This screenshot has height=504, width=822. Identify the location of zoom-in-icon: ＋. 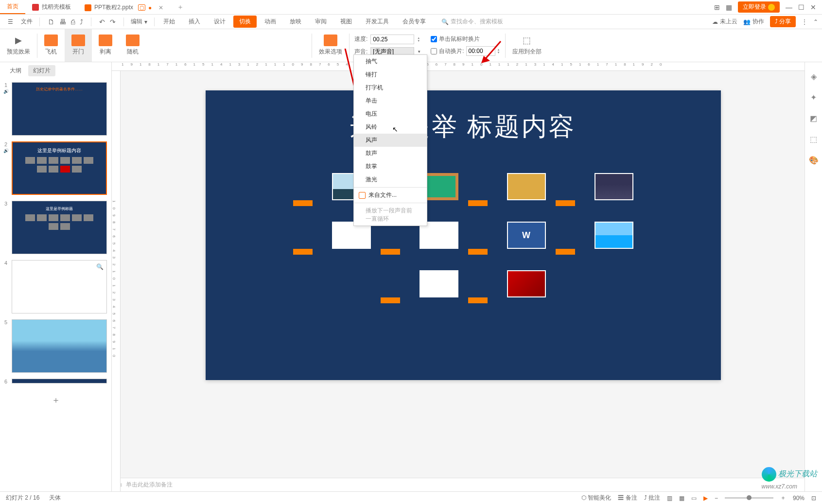
(783, 498).